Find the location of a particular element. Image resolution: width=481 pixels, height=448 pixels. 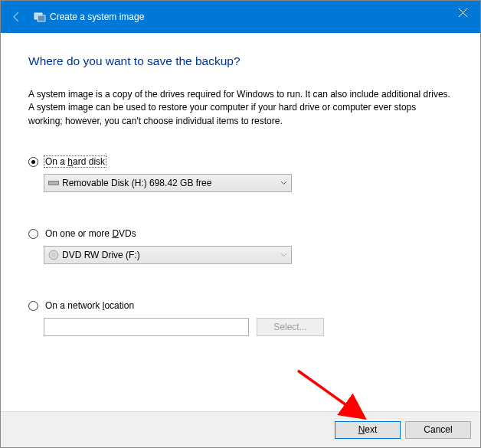

select-button: Select... is located at coordinates (290, 327).